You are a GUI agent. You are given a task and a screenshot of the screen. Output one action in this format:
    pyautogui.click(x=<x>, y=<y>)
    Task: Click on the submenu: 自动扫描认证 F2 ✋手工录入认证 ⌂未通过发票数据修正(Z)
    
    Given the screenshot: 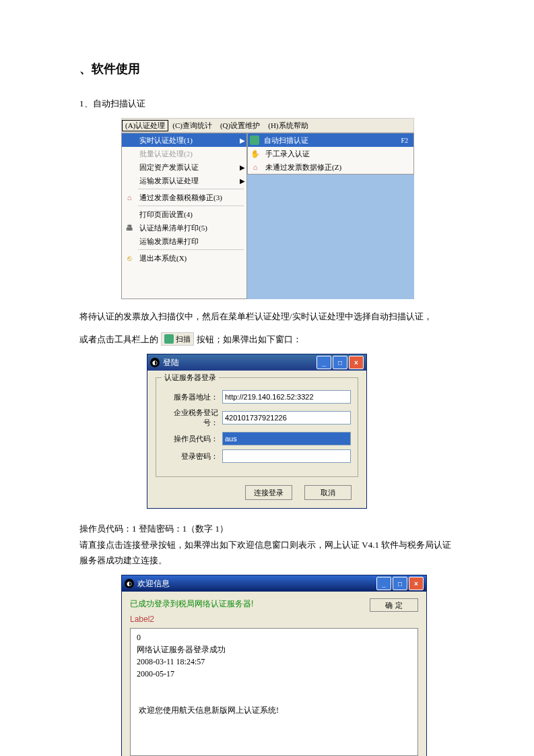 What is the action you would take?
    pyautogui.click(x=331, y=154)
    